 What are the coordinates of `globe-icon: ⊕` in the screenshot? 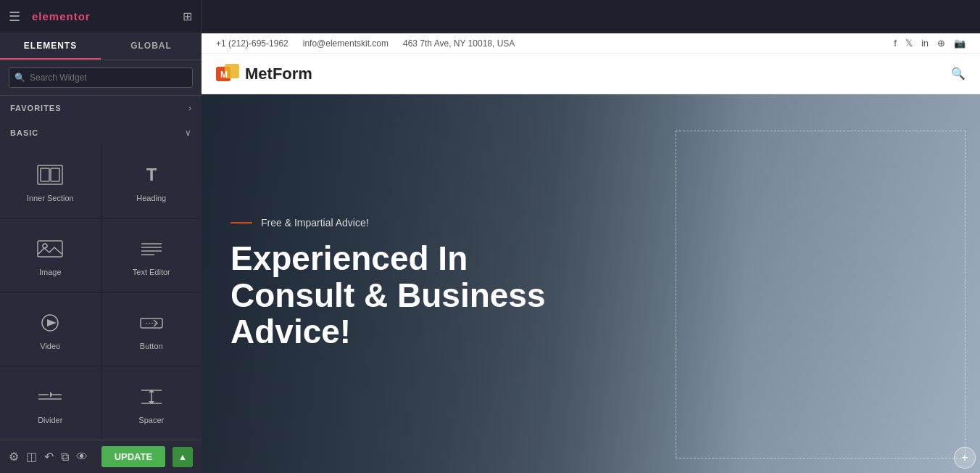 It's located at (941, 44).